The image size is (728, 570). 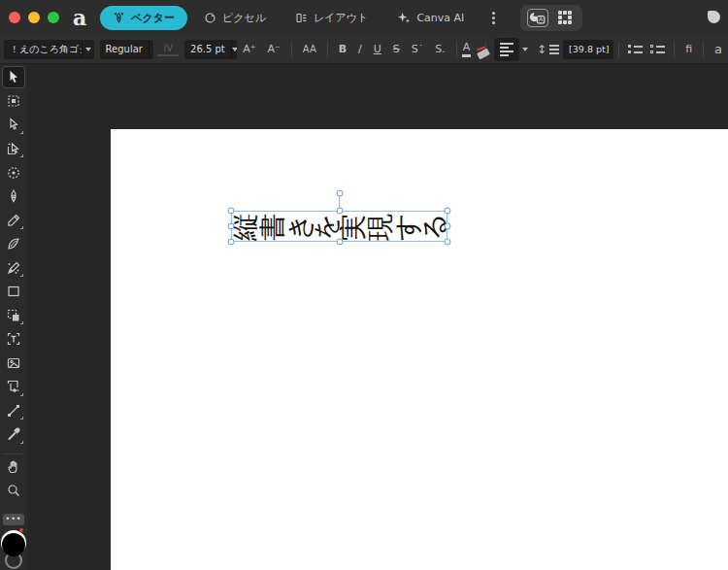 What do you see at coordinates (14, 268) in the screenshot?
I see `paint-brush-tool` at bounding box center [14, 268].